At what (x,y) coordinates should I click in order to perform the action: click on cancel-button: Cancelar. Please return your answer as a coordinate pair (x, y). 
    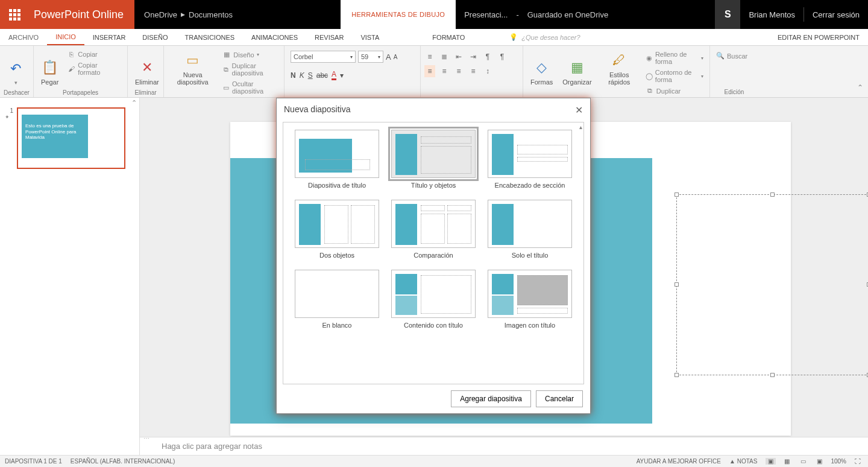
    Looking at the image, I should click on (559, 399).